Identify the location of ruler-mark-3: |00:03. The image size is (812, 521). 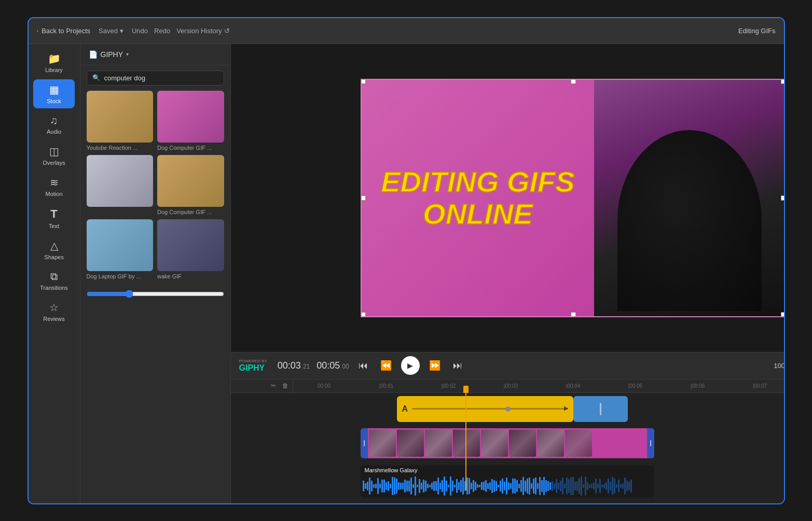
(511, 386).